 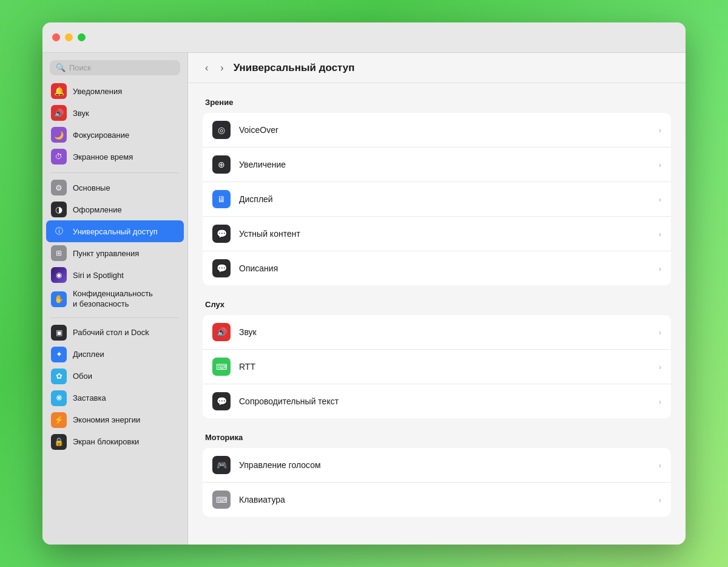 What do you see at coordinates (59, 376) in the screenshot?
I see `wallpaper-icon: ✿` at bounding box center [59, 376].